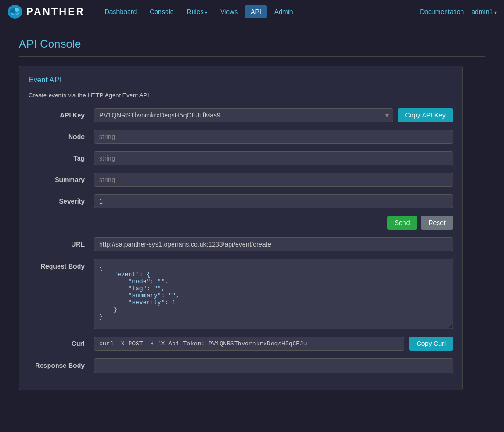  Describe the element at coordinates (241, 244) in the screenshot. I see `url-row: URL` at that location.